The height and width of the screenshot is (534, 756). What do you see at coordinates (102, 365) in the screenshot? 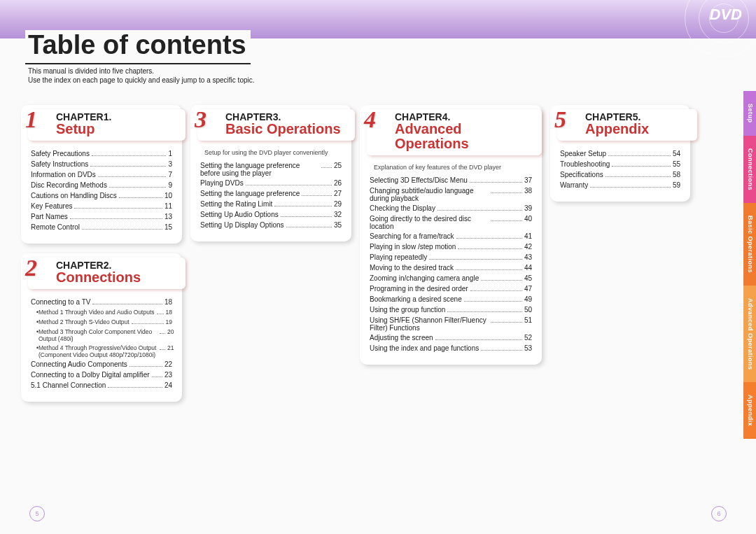
I see `toc-item: Connecting Audio Components22` at bounding box center [102, 365].